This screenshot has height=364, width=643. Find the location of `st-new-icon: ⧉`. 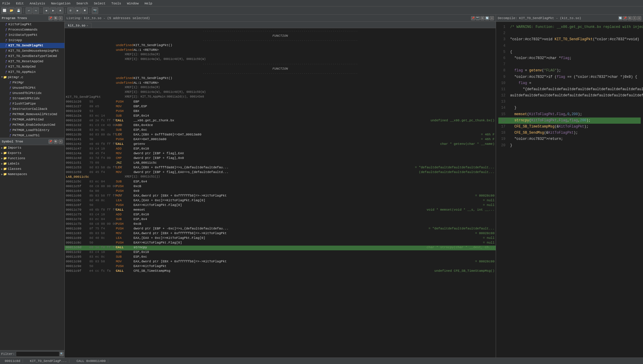

st-new-icon: ⧉ is located at coordinates (56, 142).